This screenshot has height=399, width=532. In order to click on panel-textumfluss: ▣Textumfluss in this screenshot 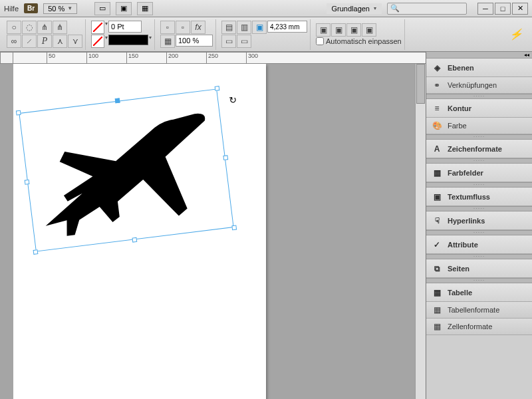, I will do `click(479, 197)`.